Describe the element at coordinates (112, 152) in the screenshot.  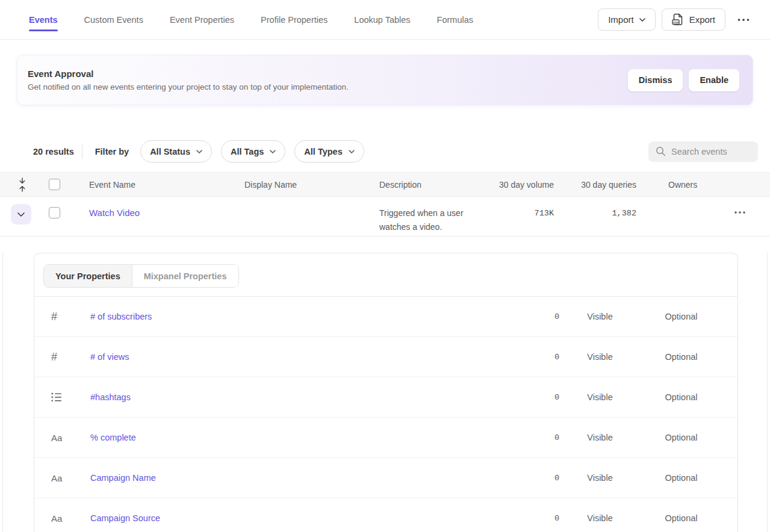
I see `filter-by-label: Filter by` at that location.